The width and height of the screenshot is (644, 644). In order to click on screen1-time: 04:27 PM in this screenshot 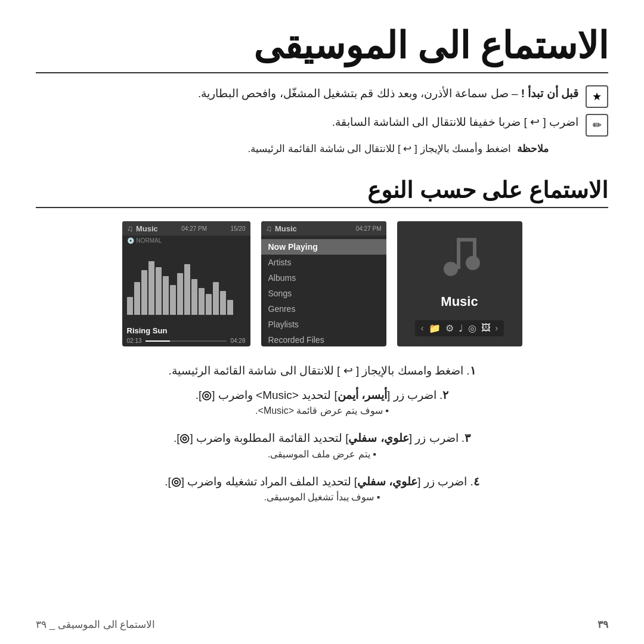, I will do `click(194, 229)`.